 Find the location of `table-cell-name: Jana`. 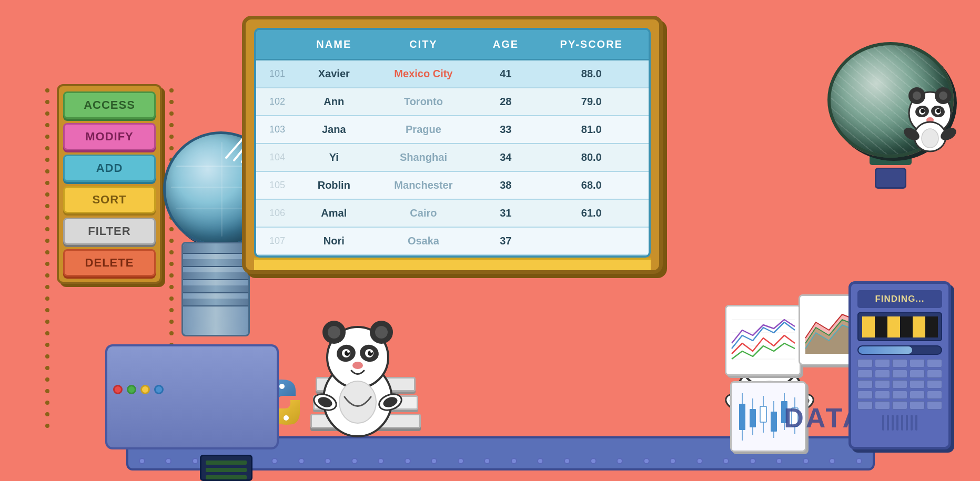

table-cell-name: Jana is located at coordinates (334, 129).